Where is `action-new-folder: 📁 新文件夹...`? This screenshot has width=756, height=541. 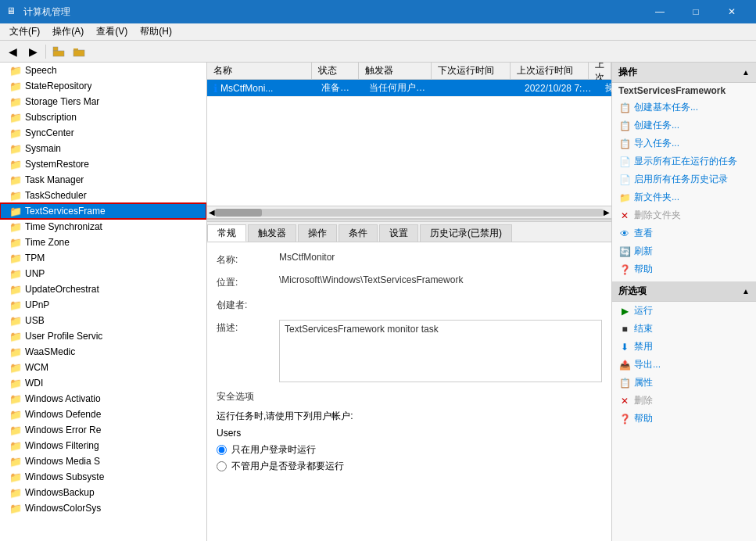
action-new-folder: 📁 新文件夹... is located at coordinates (684, 197).